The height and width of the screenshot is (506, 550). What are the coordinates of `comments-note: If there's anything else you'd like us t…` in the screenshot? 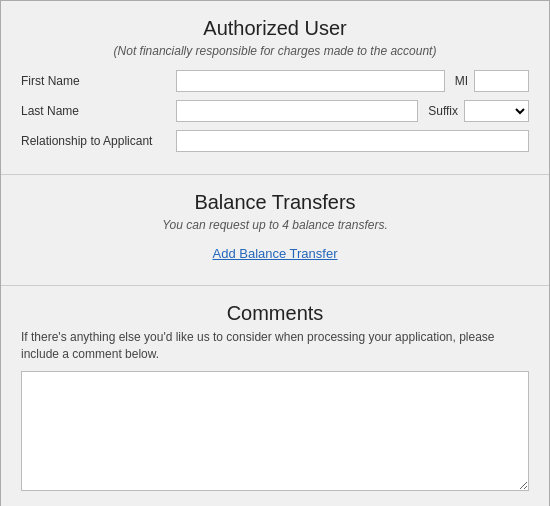 It's located at (275, 346).